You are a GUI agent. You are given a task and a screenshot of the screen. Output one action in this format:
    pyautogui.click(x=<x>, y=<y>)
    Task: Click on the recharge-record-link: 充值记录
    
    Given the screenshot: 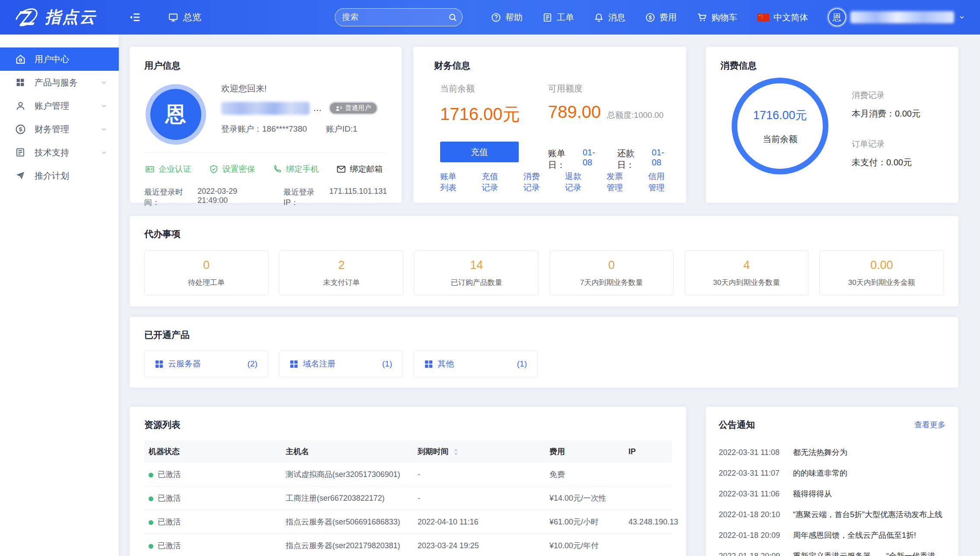 What is the action you would take?
    pyautogui.click(x=493, y=182)
    